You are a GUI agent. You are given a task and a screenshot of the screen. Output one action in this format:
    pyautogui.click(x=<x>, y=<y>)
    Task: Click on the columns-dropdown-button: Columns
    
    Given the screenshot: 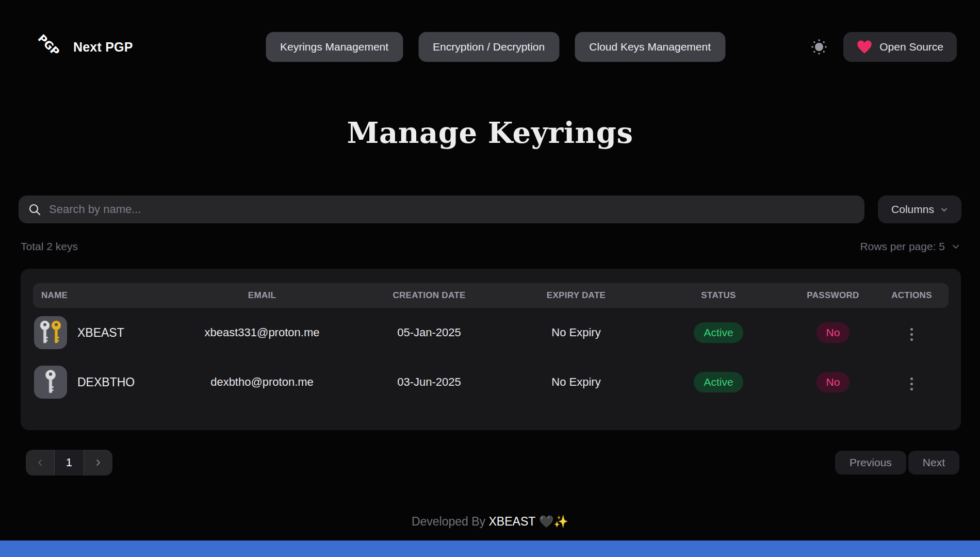 What is the action you would take?
    pyautogui.click(x=920, y=209)
    